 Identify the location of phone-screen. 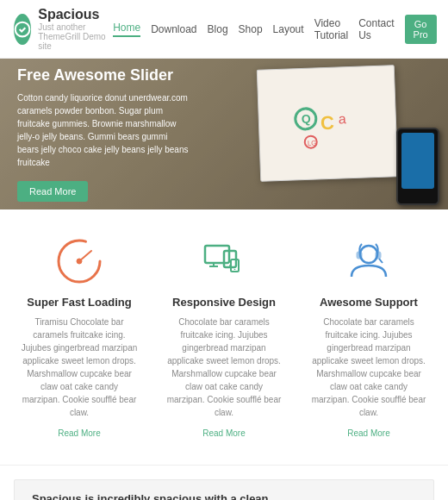
(418, 160).